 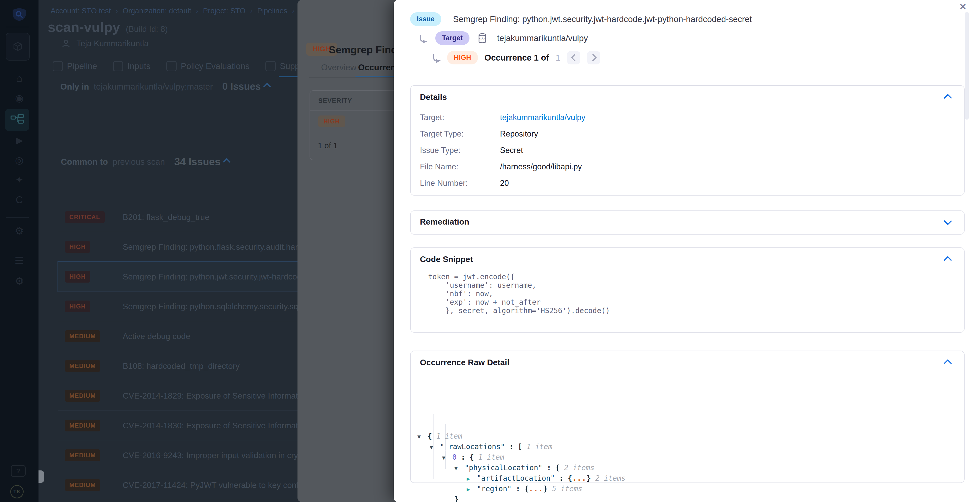 I want to click on issue-title: Active debug code, so click(x=157, y=336).